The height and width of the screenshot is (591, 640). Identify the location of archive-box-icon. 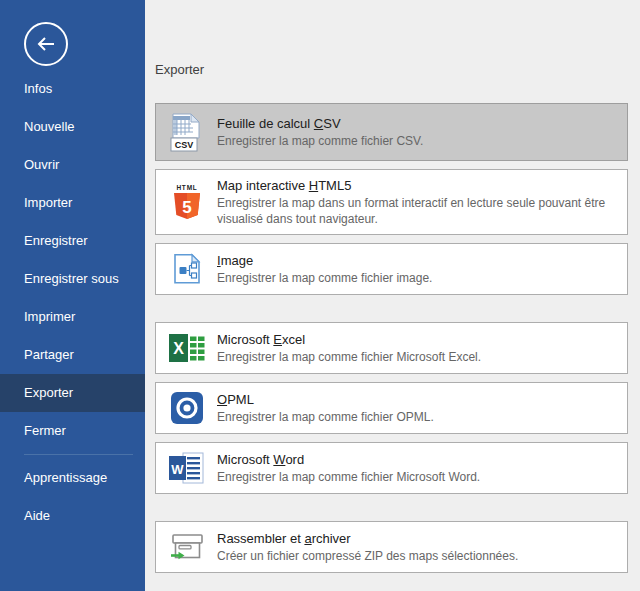
(187, 547).